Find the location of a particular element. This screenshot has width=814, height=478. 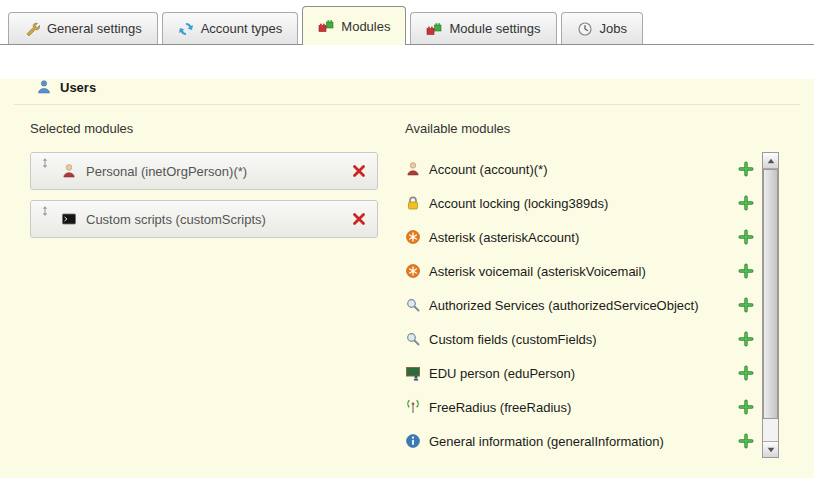

available-module-row: EDU person (eduPerson) is located at coordinates (584, 373).